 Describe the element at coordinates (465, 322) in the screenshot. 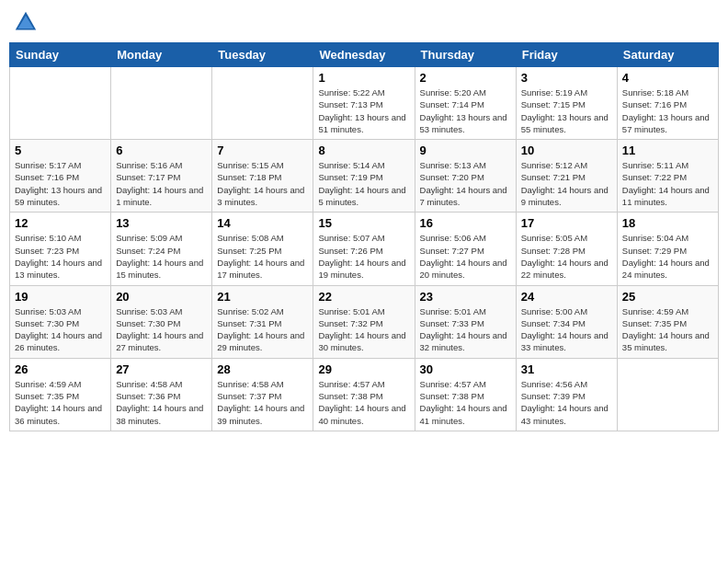

I see `calendar-day-cell: 23Sunrise: 5:01 AM Sunset: 7:33 PM Dayli…` at that location.